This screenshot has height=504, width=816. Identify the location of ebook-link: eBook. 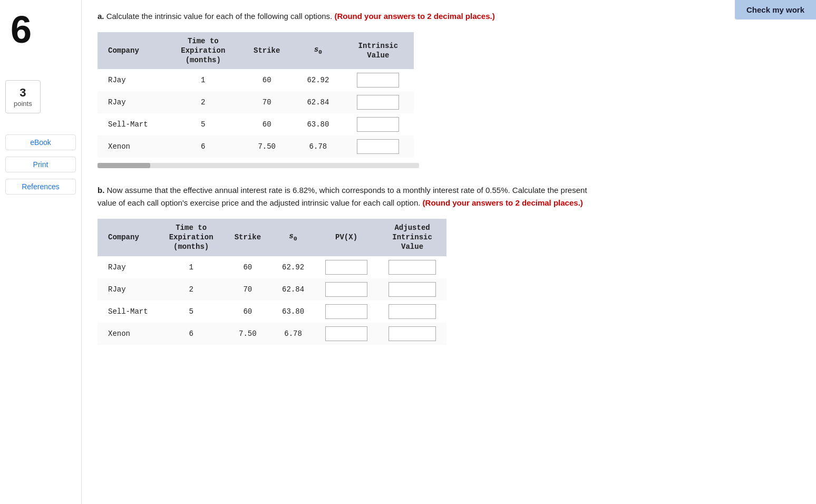
(41, 142).